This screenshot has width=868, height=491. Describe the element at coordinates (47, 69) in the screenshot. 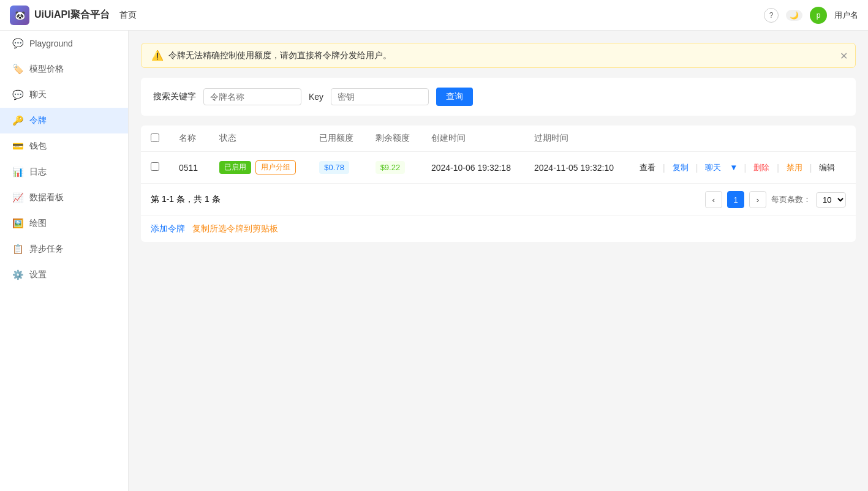

I see `sidebar-label-model-price: 模型价格` at that location.